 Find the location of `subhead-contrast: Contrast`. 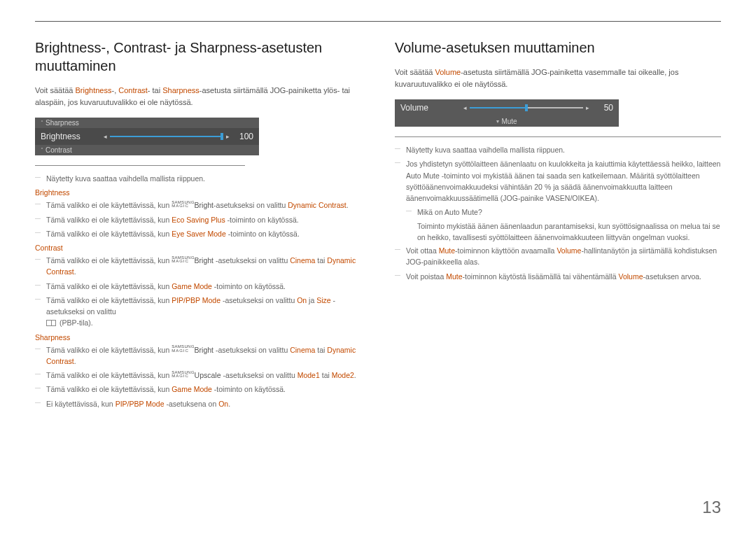

subhead-contrast: Contrast is located at coordinates (198, 248).